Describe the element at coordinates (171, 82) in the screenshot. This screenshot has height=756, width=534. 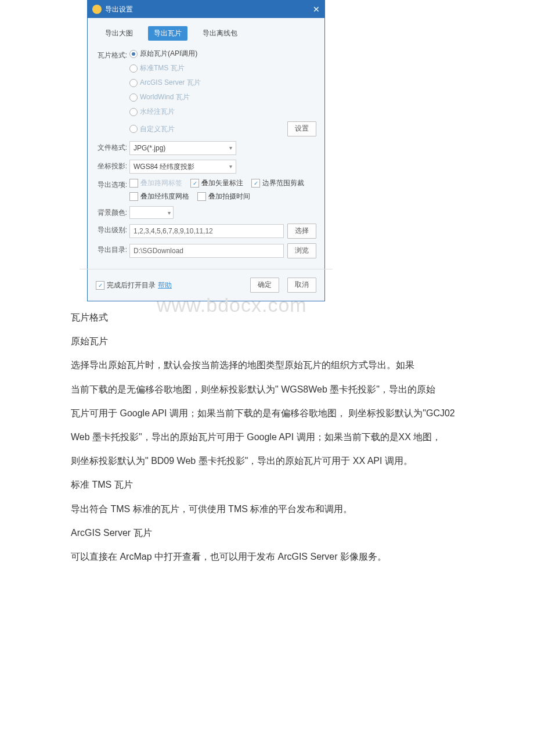
I see `radio-arcgis-tile-label: ArcGIS Server 瓦片` at that location.